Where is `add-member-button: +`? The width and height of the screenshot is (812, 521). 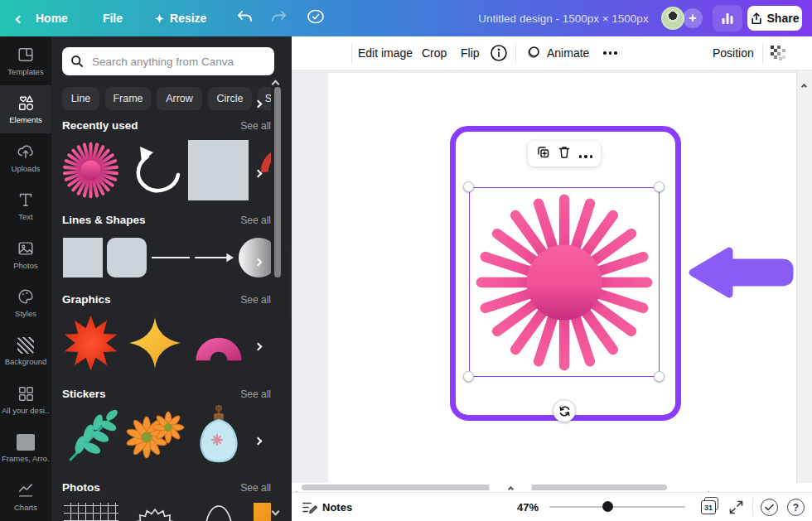
add-member-button: + is located at coordinates (693, 18).